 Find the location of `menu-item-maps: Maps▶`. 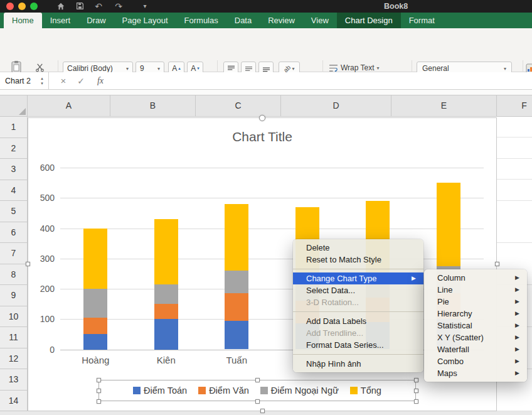

menu-item-maps: Maps▶ is located at coordinates (476, 373).